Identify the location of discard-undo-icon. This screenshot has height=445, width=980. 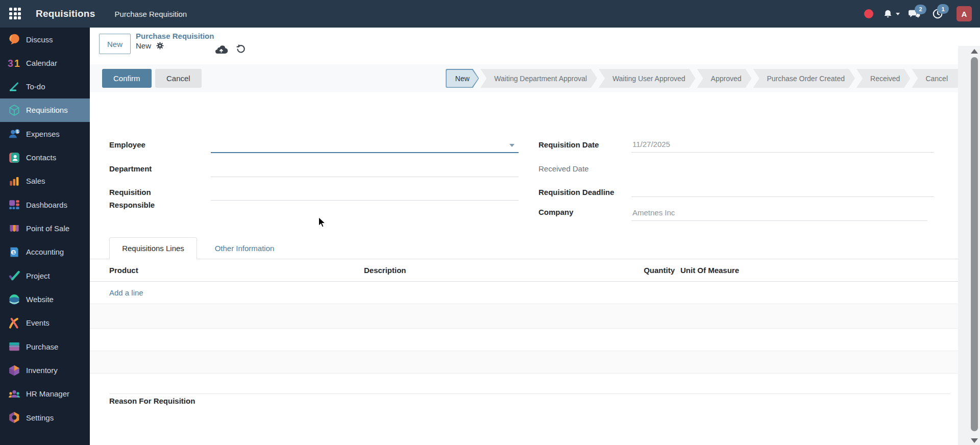
(241, 49).